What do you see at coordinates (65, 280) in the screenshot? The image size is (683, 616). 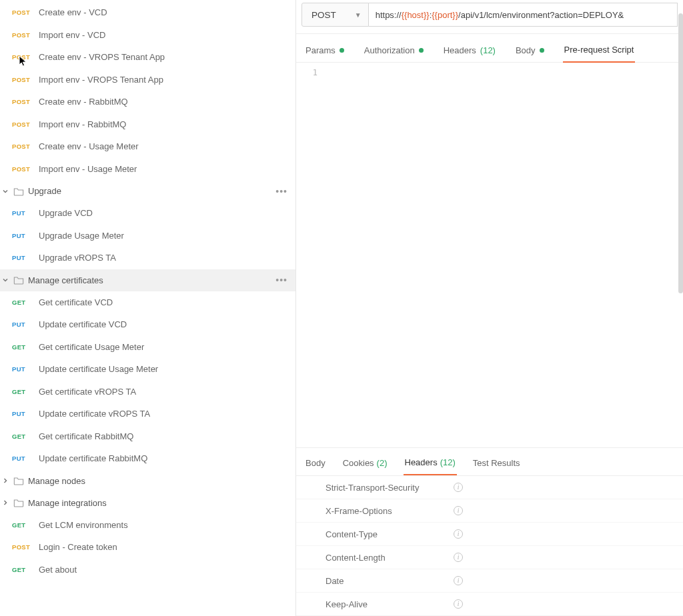 I see `folder-label: Manage certificates` at bounding box center [65, 280].